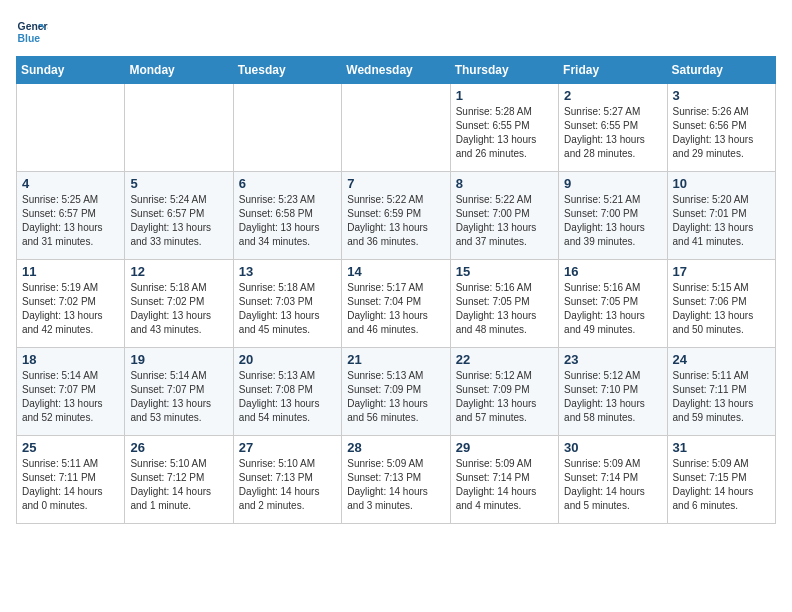 Image resolution: width=792 pixels, height=612 pixels. What do you see at coordinates (722, 309) in the screenshot?
I see `day-info: Sunrise: 5:15 AM Sunset: 7:06 PM Dayligh…` at bounding box center [722, 309].